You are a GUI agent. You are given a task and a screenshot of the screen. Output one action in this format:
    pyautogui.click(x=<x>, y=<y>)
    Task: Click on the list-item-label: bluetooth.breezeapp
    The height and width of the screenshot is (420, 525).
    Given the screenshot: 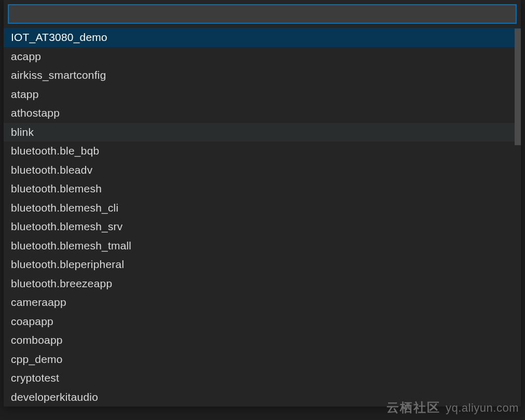 What is the action you would take?
    pyautogui.click(x=61, y=284)
    